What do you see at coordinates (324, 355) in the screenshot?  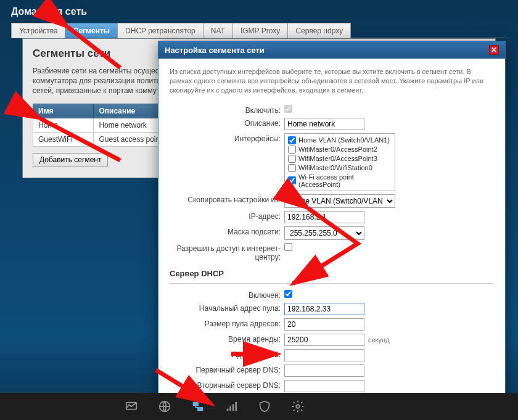 I see `gateway-field` at bounding box center [324, 355].